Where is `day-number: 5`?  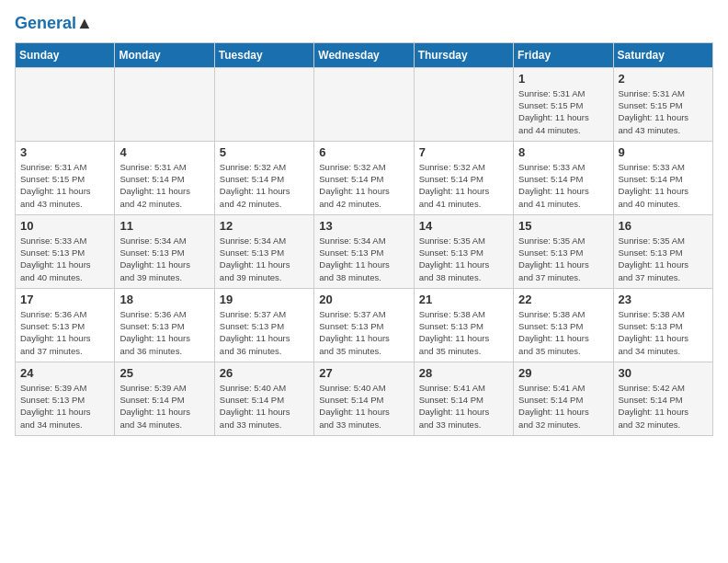
day-number: 5 is located at coordinates (265, 153).